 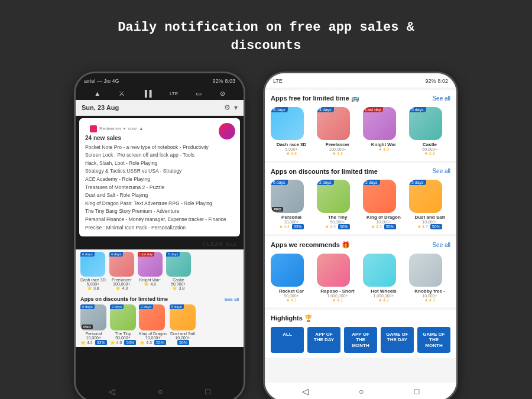 I want to click on back-button-left: ◁, so click(x=112, y=391).